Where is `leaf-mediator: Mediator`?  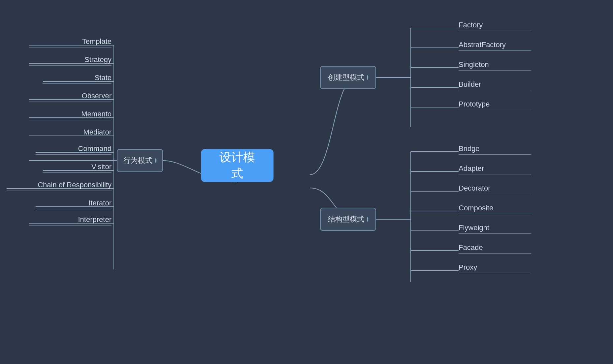 leaf-mediator: Mediator is located at coordinates (70, 133).